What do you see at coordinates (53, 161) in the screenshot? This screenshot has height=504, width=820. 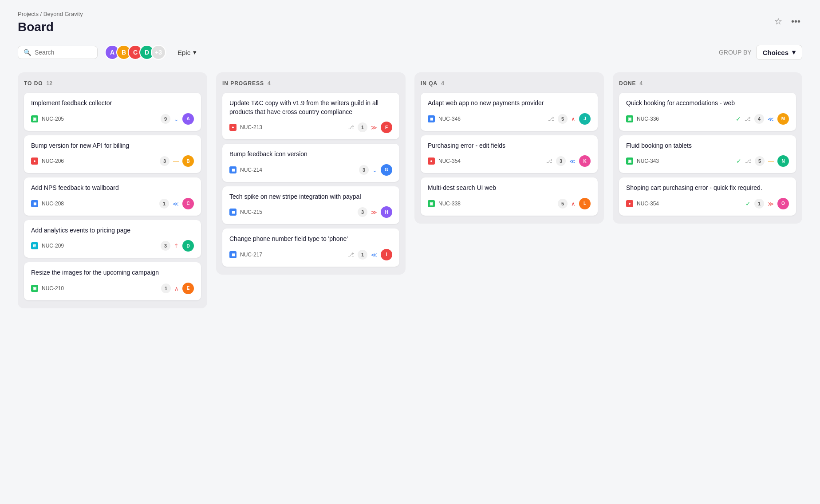 I see `ticket-badge: NUC-206` at bounding box center [53, 161].